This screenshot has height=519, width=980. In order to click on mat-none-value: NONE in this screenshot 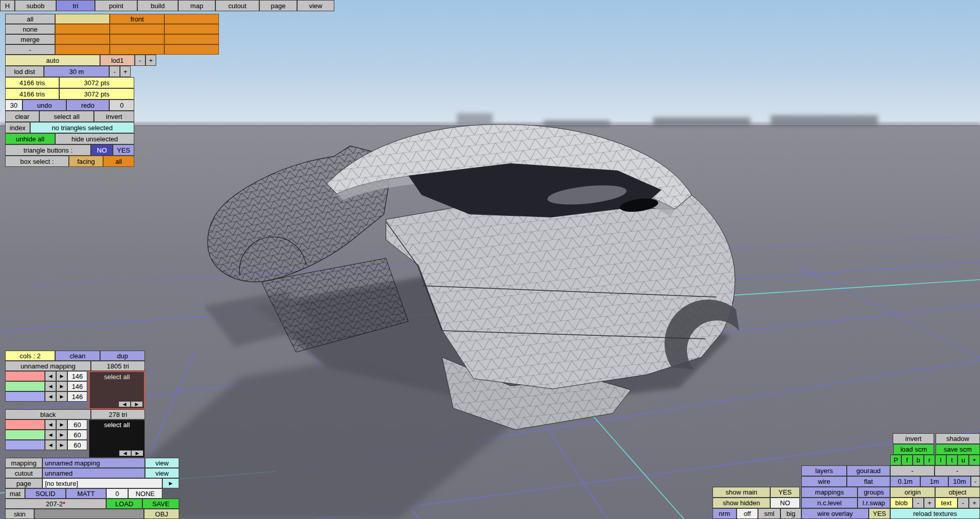, I will do `click(145, 493)`.